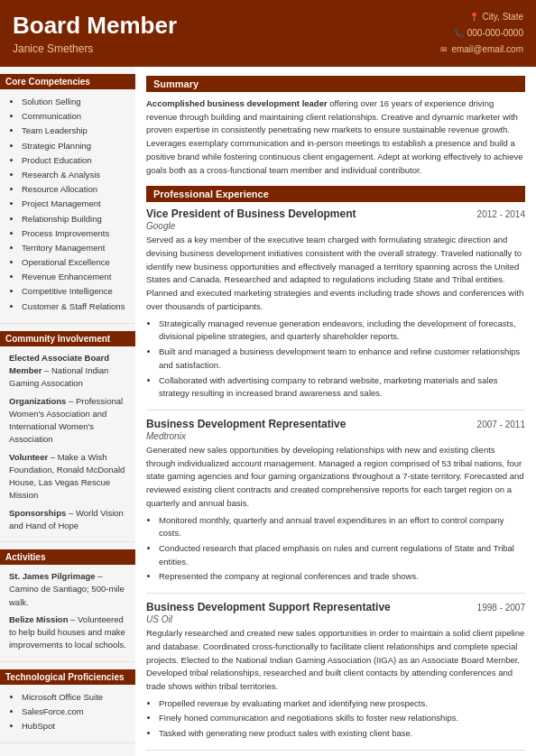  I want to click on job-title-3: Business Development Support Representat…, so click(269, 607).